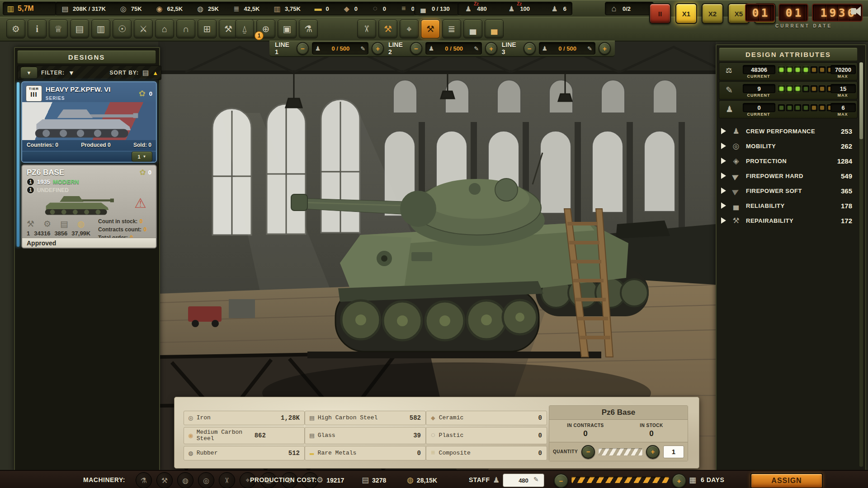 This screenshot has width=868, height=488. I want to click on series-tag: SERIES, so click(55, 99).